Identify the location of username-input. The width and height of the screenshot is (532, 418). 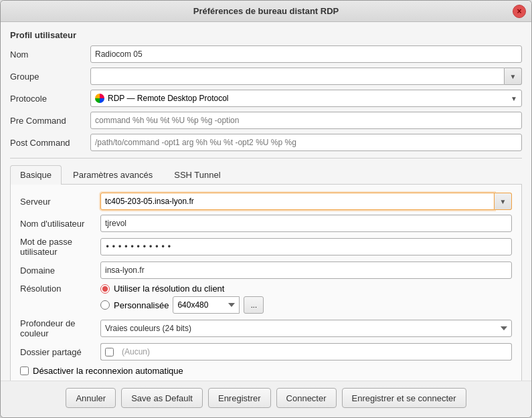
(306, 223).